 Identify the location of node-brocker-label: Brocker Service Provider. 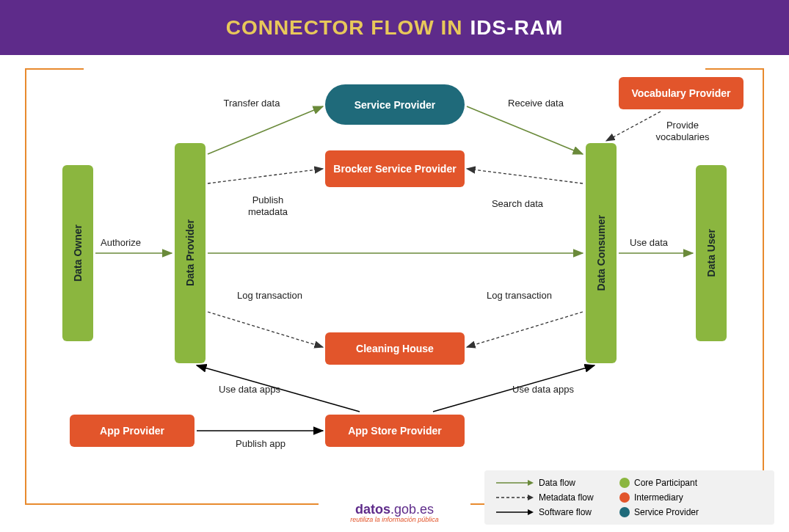
(395, 169).